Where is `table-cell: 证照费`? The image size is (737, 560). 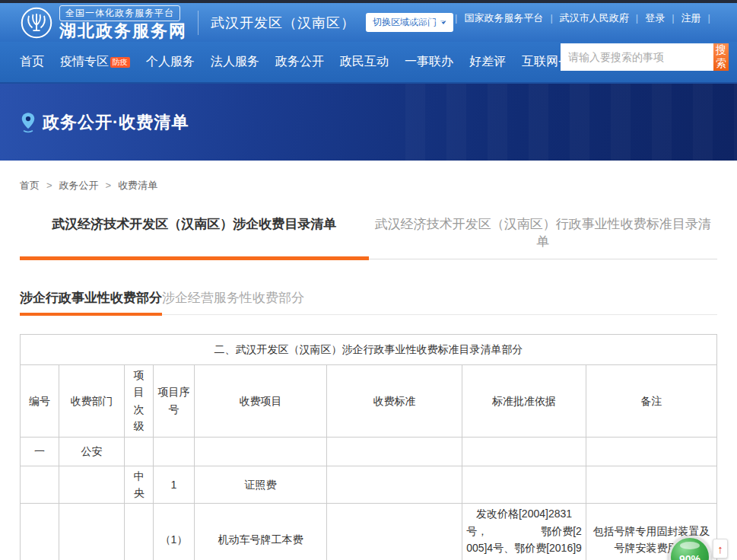
table-cell: 证照费 is located at coordinates (261, 485).